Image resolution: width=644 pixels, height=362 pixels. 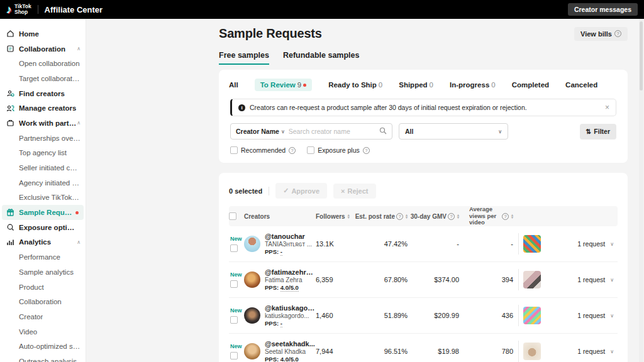 I want to click on status-tab-shipped: Shipped0, so click(x=416, y=85).